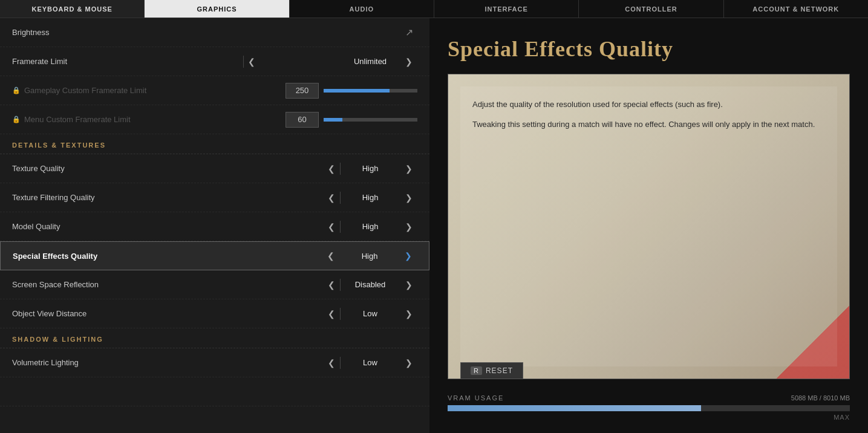 This screenshot has height=433, width=868. What do you see at coordinates (215, 227) in the screenshot?
I see `model-quality-row: Model Quality ❮ High ❯` at bounding box center [215, 227].